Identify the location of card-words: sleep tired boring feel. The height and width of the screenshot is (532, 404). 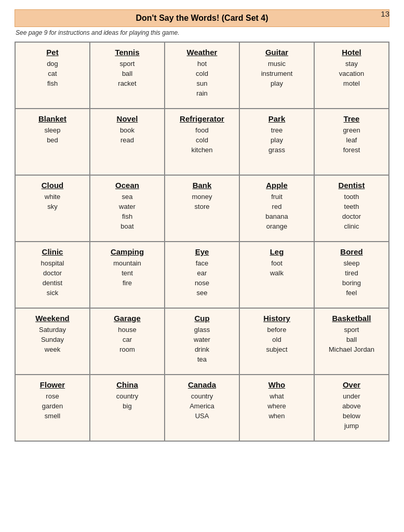
(352, 278).